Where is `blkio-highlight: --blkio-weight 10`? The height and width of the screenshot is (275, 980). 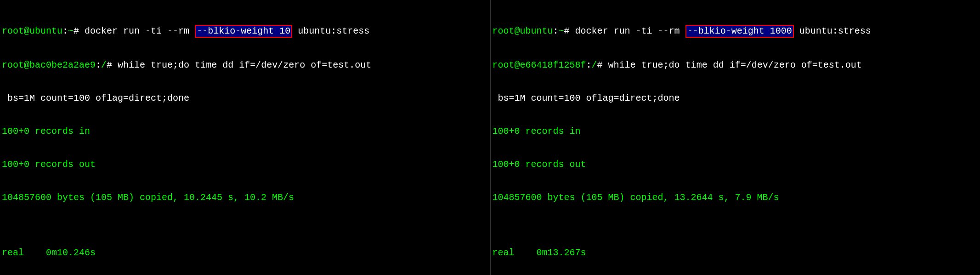 blkio-highlight: --blkio-weight 10 is located at coordinates (244, 31).